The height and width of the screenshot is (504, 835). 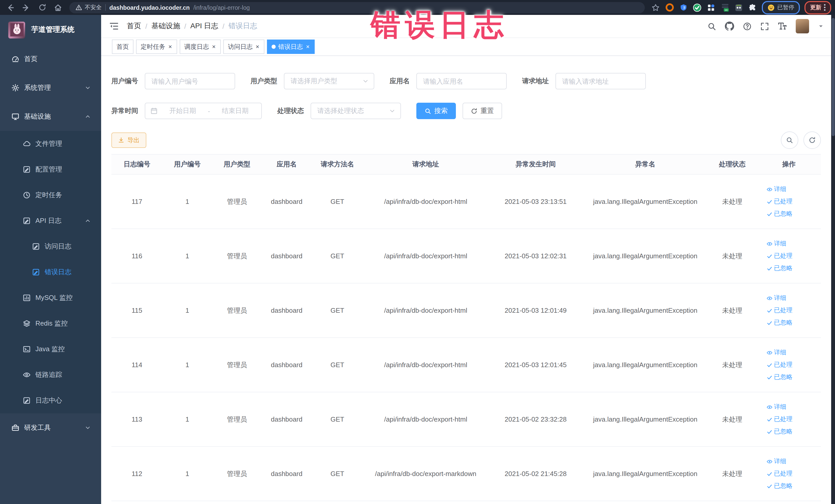 What do you see at coordinates (812, 140) in the screenshot?
I see `refresh-table-button` at bounding box center [812, 140].